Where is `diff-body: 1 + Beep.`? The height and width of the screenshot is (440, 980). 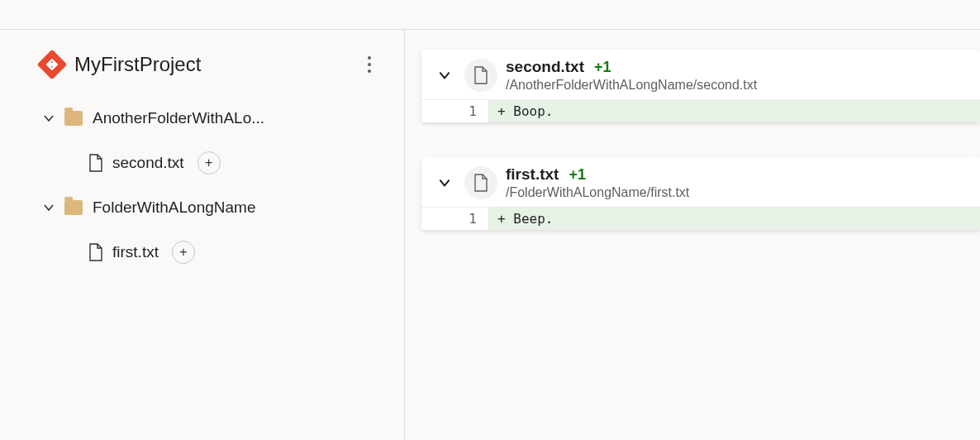
diff-body: 1 + Beep. is located at coordinates (701, 218).